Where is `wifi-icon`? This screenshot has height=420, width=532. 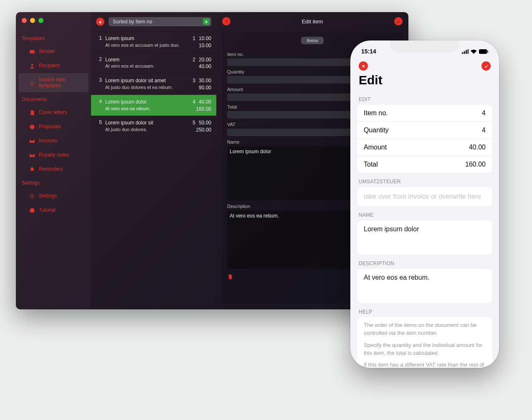 wifi-icon is located at coordinates (474, 52).